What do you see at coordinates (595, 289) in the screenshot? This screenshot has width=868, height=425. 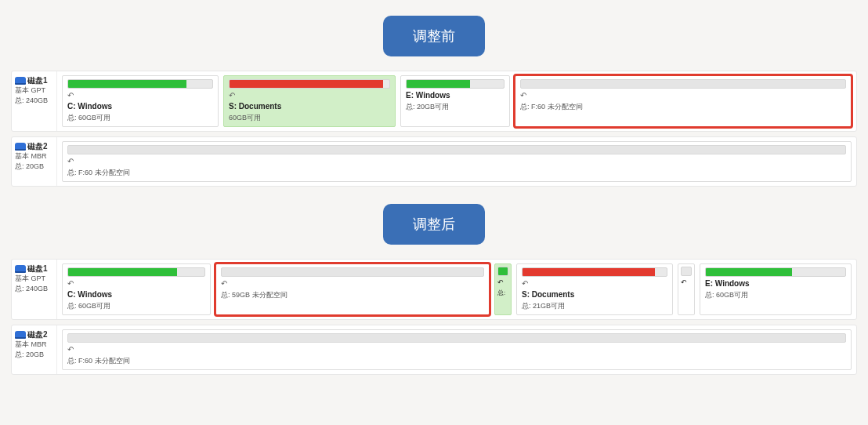 I see `partition-s: S: Documents 总: 21GB可用` at bounding box center [595, 289].